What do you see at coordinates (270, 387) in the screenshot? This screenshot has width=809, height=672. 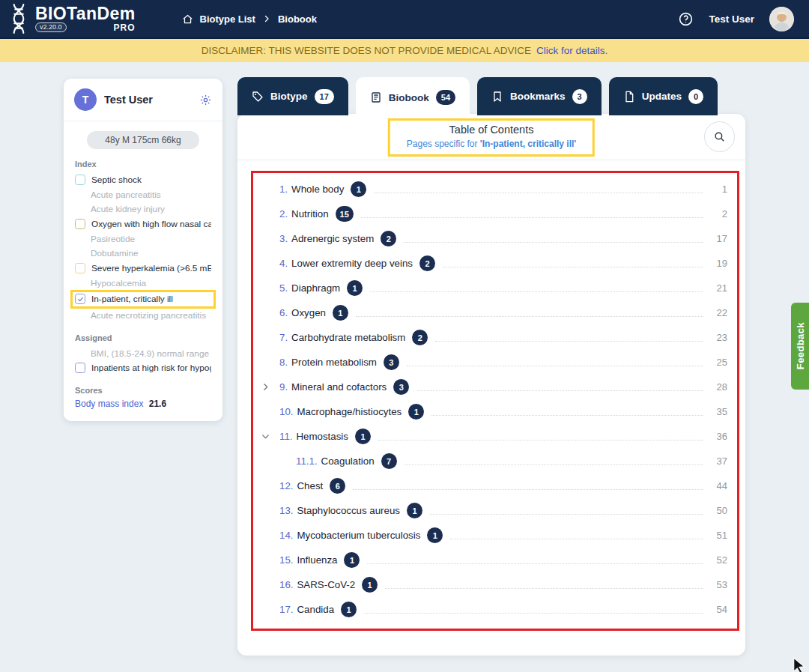 I see `chevron-right-icon` at bounding box center [270, 387].